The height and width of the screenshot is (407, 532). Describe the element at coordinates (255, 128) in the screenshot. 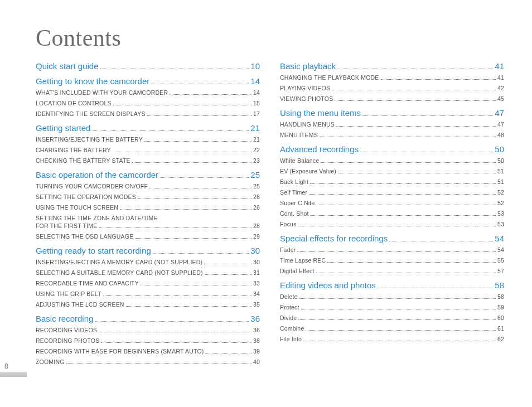

I see `toc-section-page: 21` at that location.